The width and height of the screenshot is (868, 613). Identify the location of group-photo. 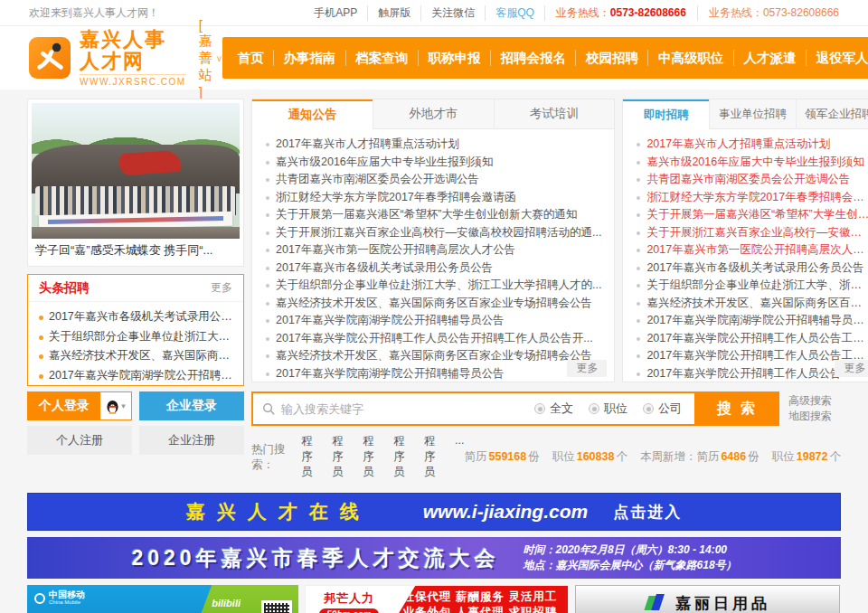
(136, 171).